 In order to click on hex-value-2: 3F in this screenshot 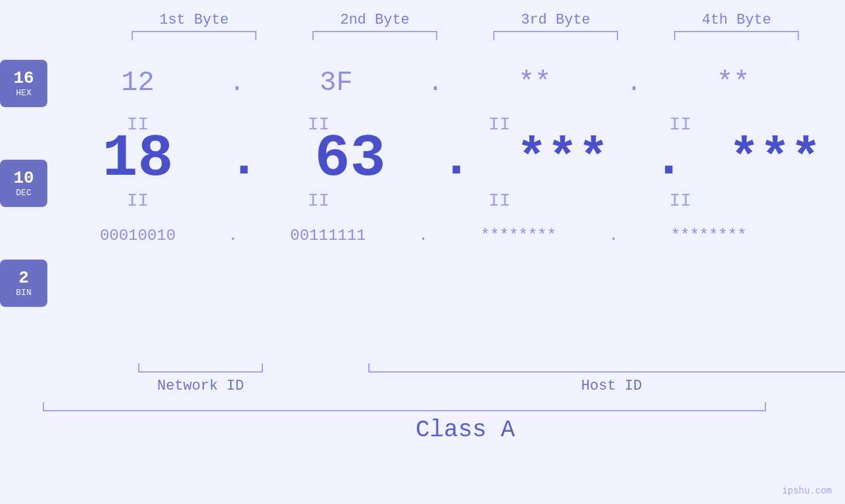, I will do `click(336, 83)`.